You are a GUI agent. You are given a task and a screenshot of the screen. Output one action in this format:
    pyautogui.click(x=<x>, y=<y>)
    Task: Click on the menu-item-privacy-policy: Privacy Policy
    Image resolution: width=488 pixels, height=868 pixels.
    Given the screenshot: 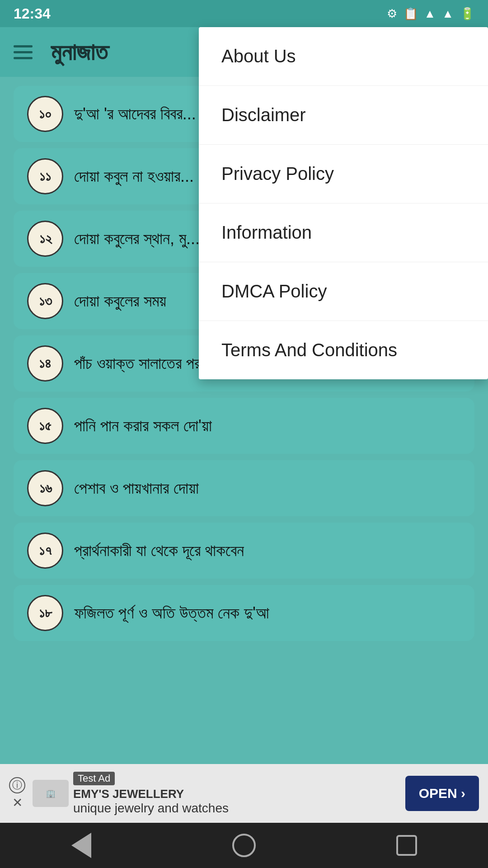 What is the action you would take?
    pyautogui.click(x=343, y=174)
    